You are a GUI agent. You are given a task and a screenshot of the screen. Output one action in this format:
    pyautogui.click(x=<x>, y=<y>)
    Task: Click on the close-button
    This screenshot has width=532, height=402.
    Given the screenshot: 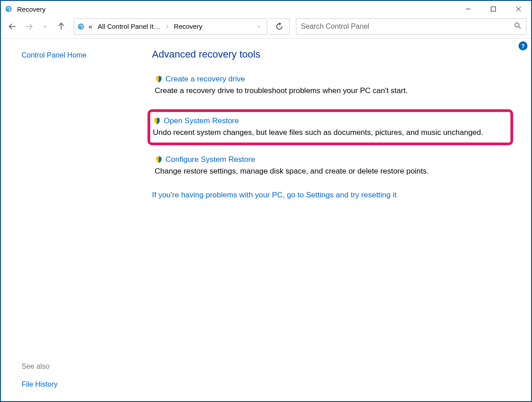 What is the action you would take?
    pyautogui.click(x=519, y=9)
    